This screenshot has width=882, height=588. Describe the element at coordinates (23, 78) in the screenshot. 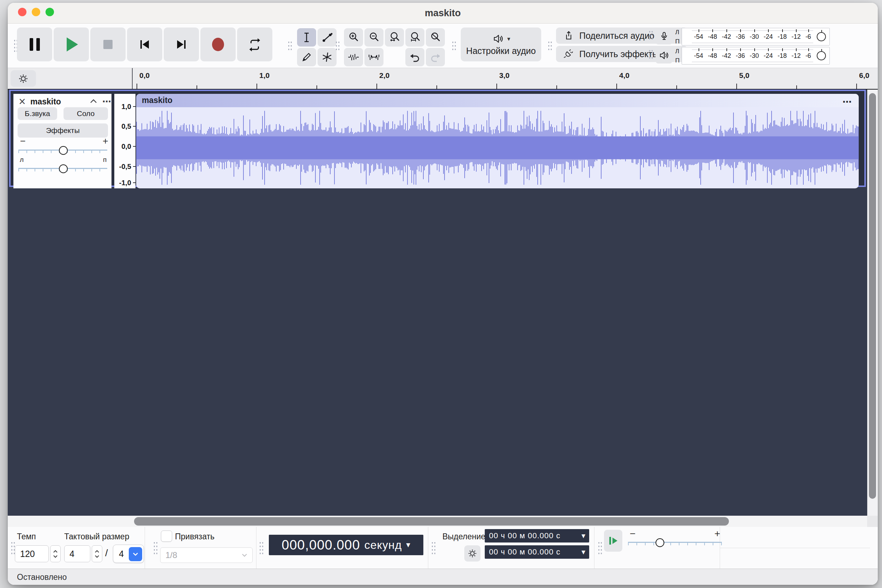

I see `timeline-options-button` at that location.